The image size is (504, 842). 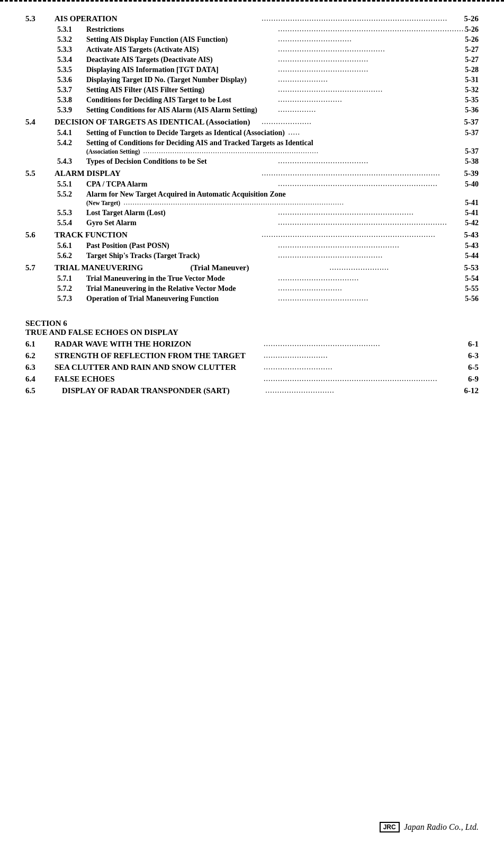 I want to click on dots-5-4-2: ........................................…, so click(x=302, y=151).